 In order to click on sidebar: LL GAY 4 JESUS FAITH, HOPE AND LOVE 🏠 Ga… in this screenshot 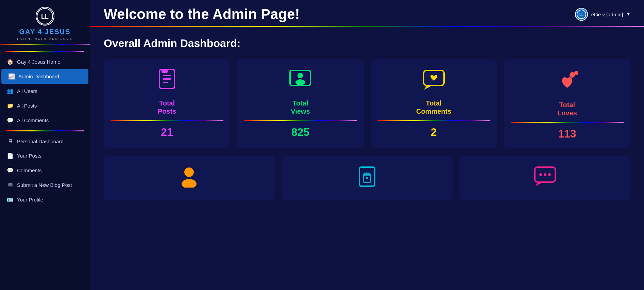, I will do `click(45, 145)`.